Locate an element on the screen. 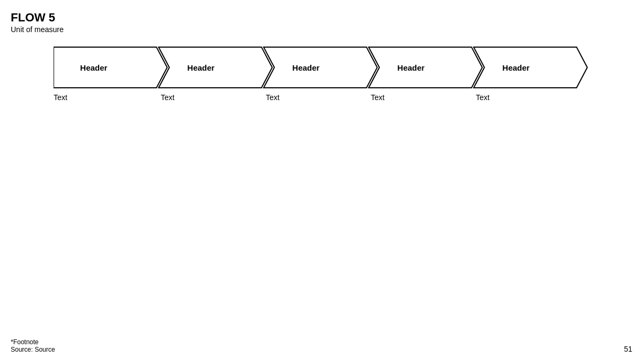 Image resolution: width=643 pixels, height=364 pixels. chevron-header-4: Header is located at coordinates (412, 67).